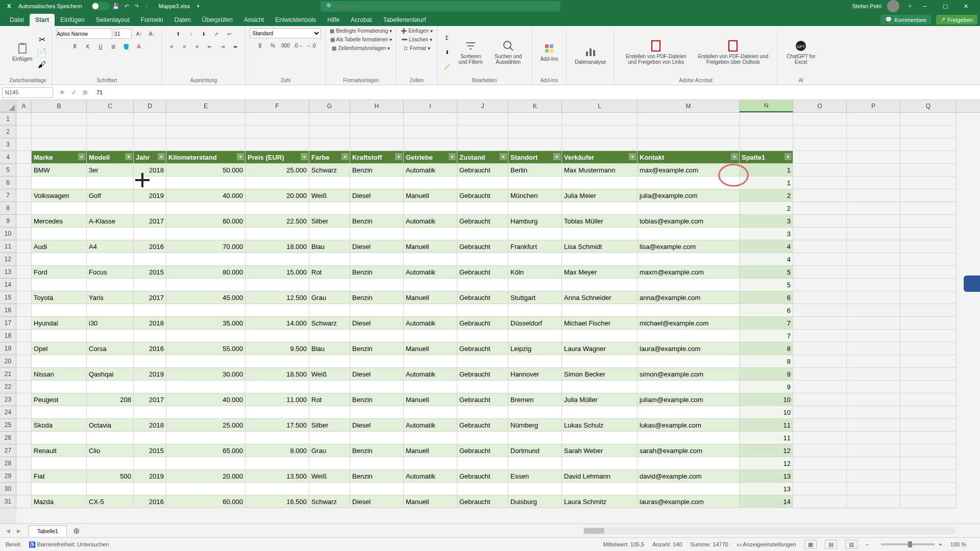 This screenshot has width=980, height=551. Describe the element at coordinates (206, 310) in the screenshot. I see `cell-E16` at that location.